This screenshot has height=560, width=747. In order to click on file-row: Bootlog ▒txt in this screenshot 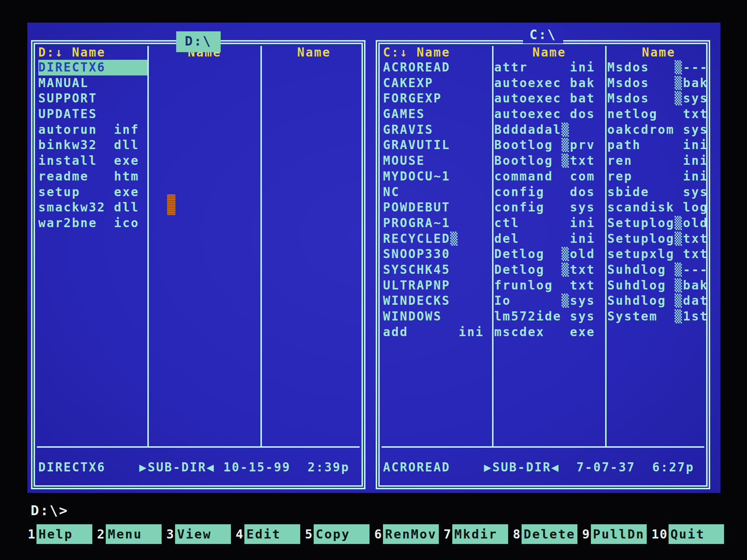, I will do `click(549, 161)`.